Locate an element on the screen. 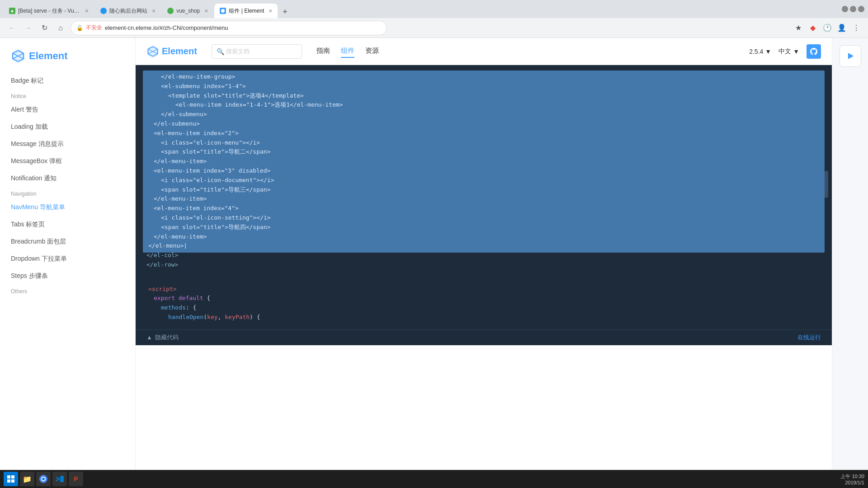  sidebar-item-alert: Alert 警告 is located at coordinates (68, 110).